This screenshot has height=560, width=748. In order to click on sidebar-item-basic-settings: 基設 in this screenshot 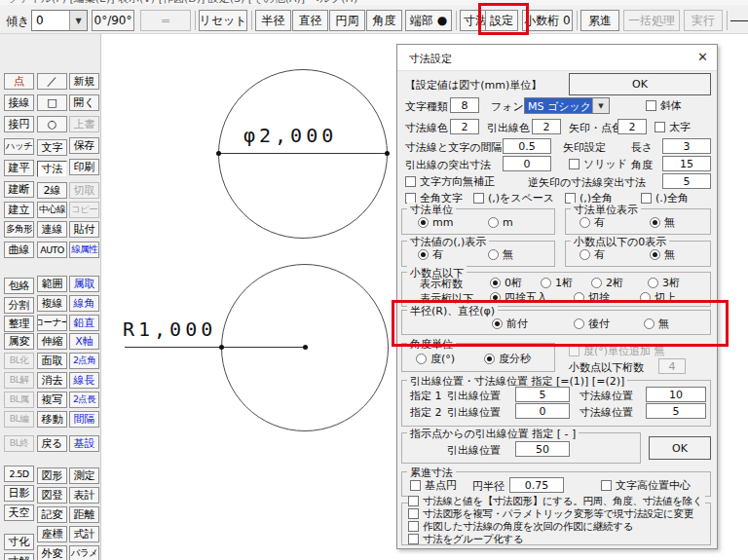, I will do `click(84, 444)`.